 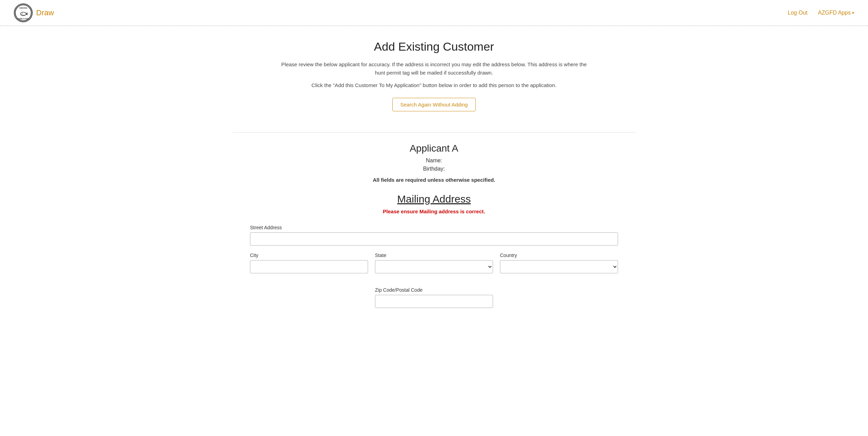 I want to click on state-group: State AZ CA CO NM NV TX UT, so click(x=434, y=263).